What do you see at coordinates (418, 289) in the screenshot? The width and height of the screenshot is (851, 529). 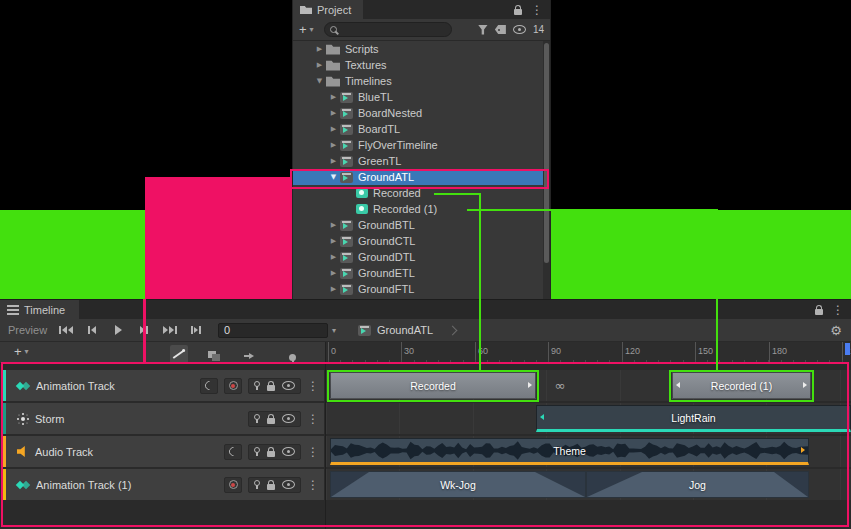 I see `tree-item-groundftl: ▶GroundFTL` at bounding box center [418, 289].